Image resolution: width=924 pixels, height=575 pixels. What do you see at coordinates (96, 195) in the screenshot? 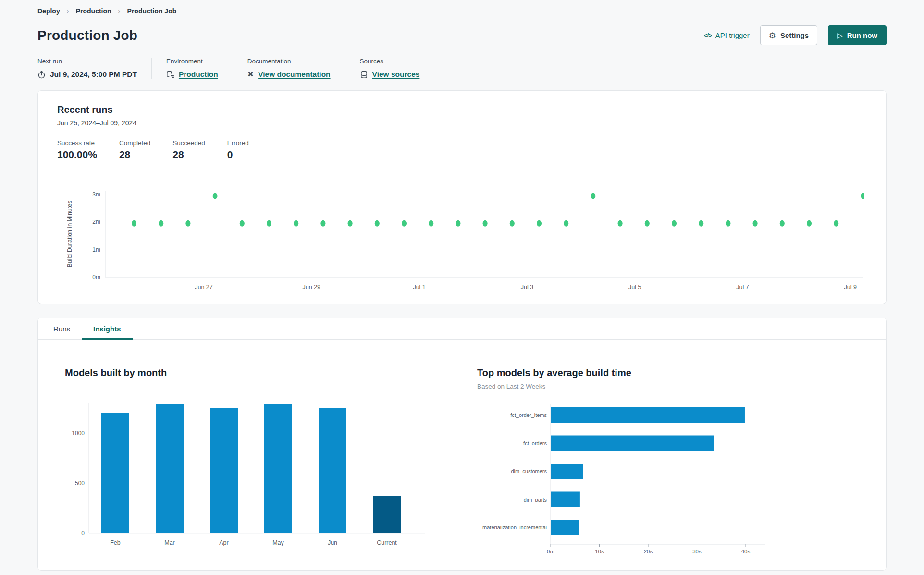
I see `y-tick-label: 3m` at bounding box center [96, 195].